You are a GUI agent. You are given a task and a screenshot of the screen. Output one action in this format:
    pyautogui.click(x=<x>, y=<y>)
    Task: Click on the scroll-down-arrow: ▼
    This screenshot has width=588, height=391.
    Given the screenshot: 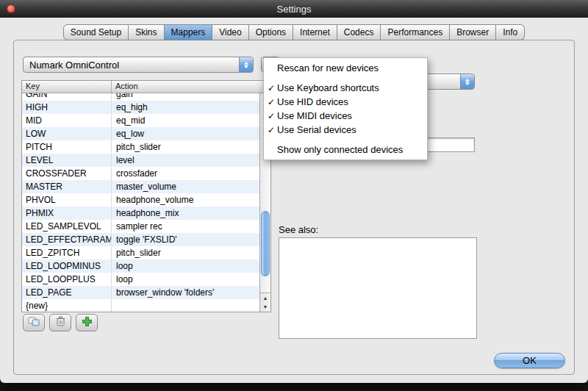 What is the action you would take?
    pyautogui.click(x=265, y=307)
    